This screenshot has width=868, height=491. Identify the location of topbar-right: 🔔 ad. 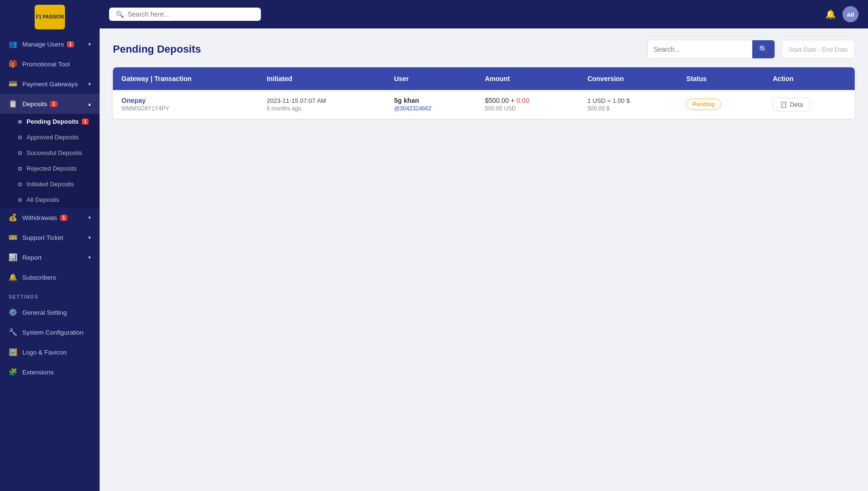
(842, 14).